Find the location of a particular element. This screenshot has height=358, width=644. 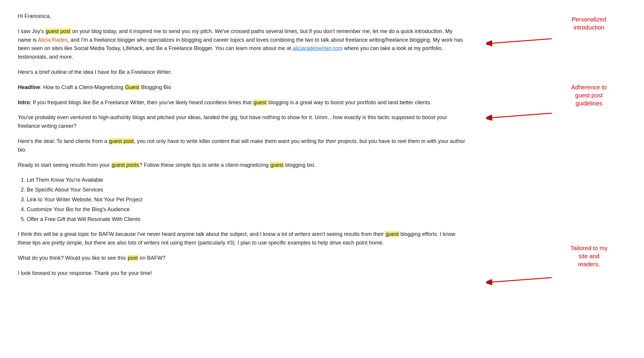

paragraph-brief-outline: Here's a brief outline of the idea I hav… is located at coordinates (243, 72).